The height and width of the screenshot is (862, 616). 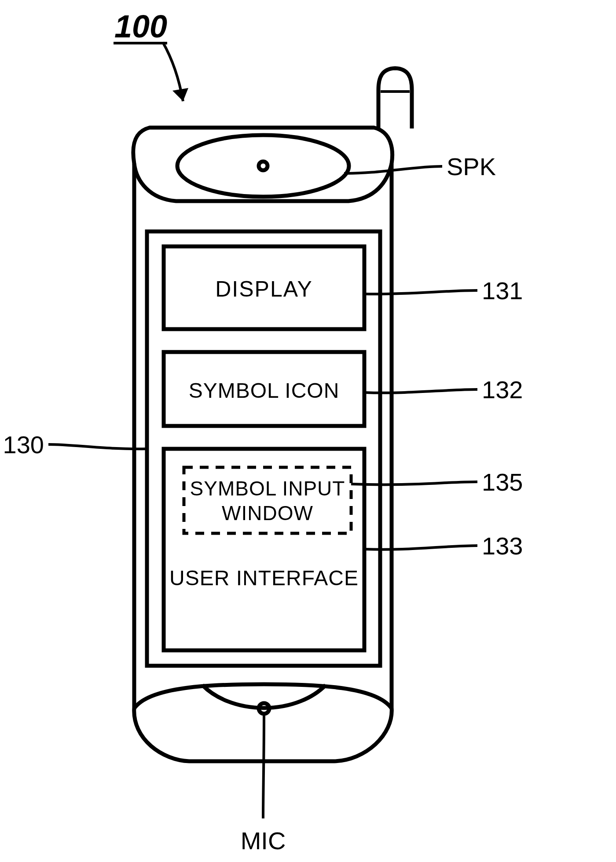 I want to click on arrowhead-icon, so click(x=180, y=95).